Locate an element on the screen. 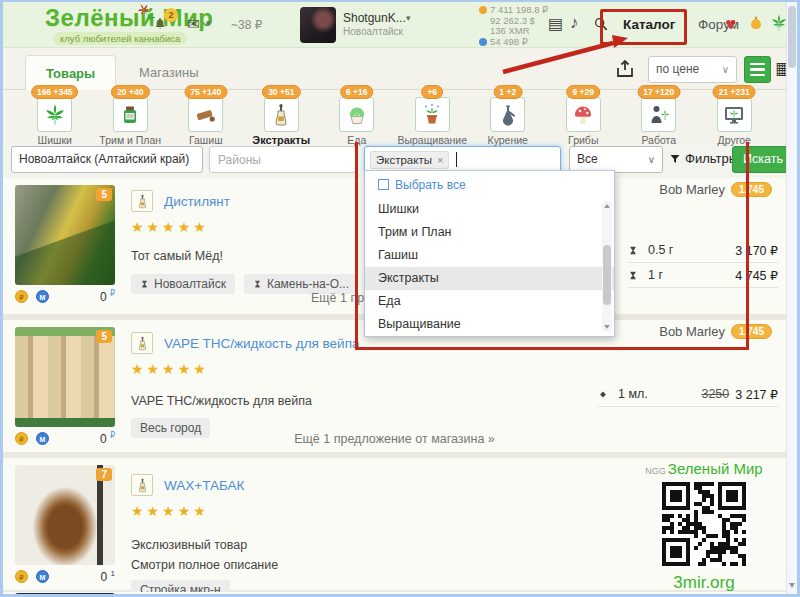 This screenshot has width=800, height=597. list-view-button is located at coordinates (758, 70).